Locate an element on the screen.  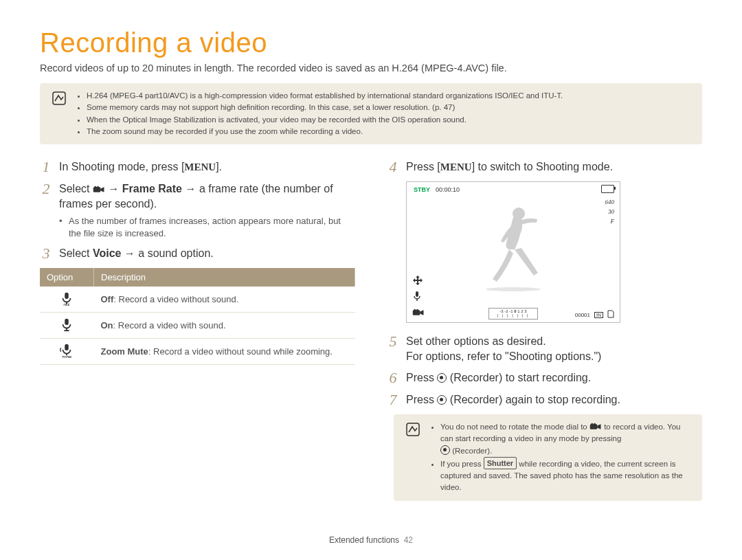
note-box-bottom: You do not need to rotate the mode dial … is located at coordinates (548, 458).